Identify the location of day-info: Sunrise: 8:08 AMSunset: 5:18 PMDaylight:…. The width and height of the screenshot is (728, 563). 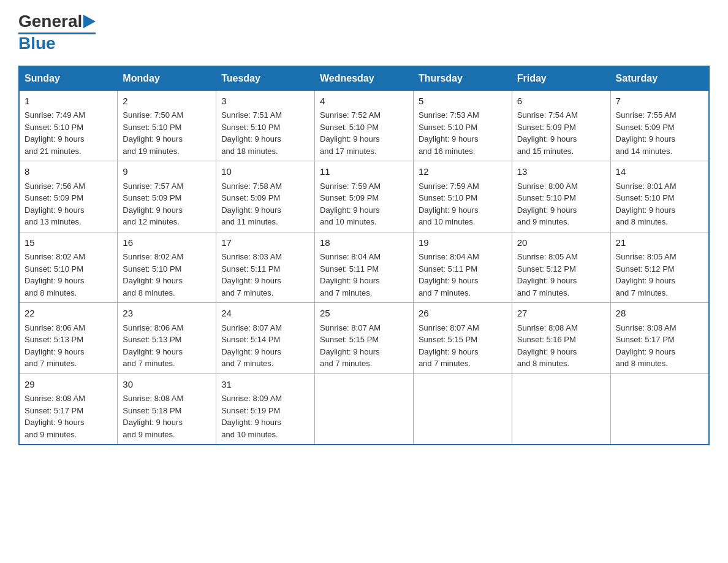
(153, 416).